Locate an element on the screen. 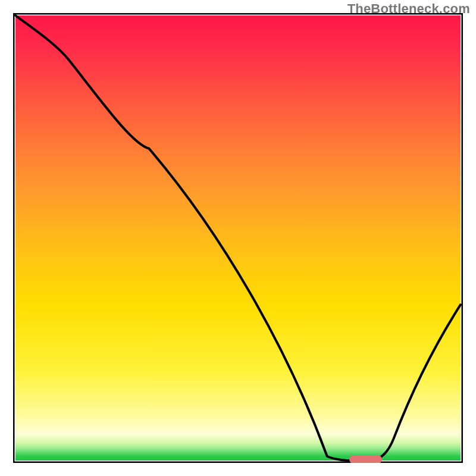 The height and width of the screenshot is (476, 476). optimal-range-marker is located at coordinates (365, 459).